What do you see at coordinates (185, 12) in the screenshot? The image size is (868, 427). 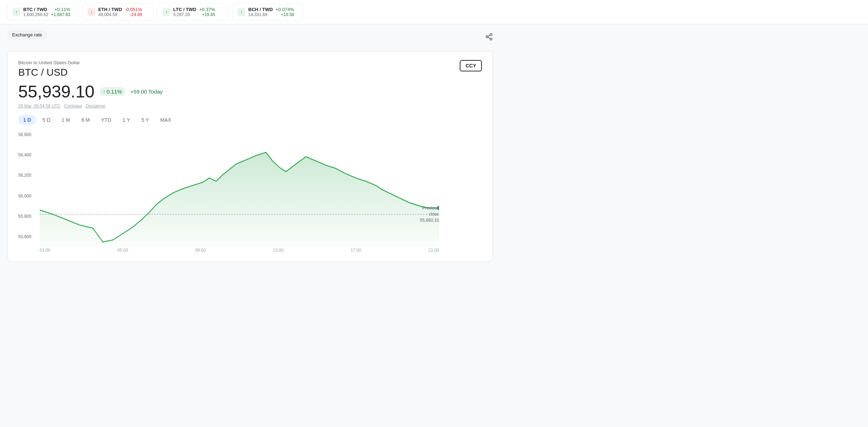 I see `ticker-info: LTC / TWD 5,287.20` at bounding box center [185, 12].